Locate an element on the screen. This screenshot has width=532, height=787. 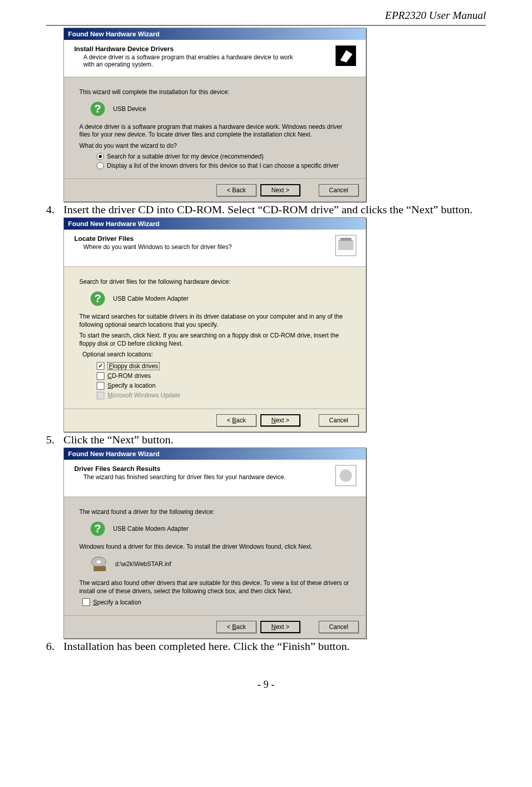
locations-label: Optional search locations: is located at coordinates (216, 355).